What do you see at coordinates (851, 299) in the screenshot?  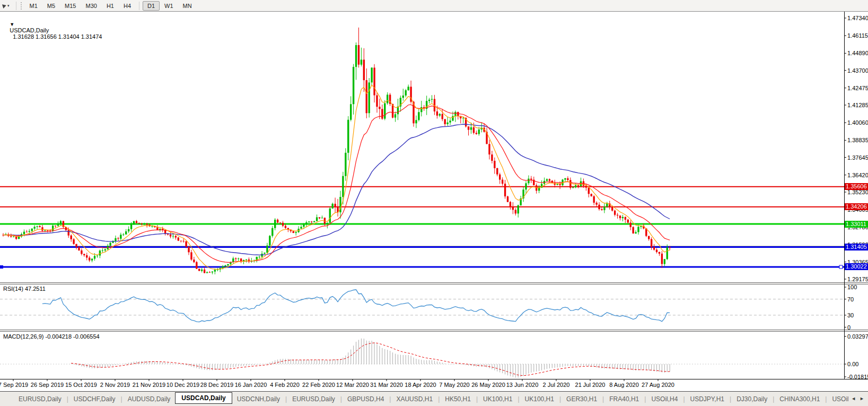 I see `rsi-axis-label: 70` at bounding box center [851, 299].